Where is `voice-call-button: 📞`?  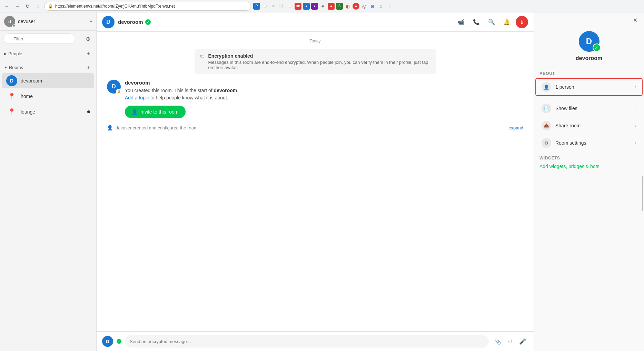 voice-call-button: 📞 is located at coordinates (476, 22).